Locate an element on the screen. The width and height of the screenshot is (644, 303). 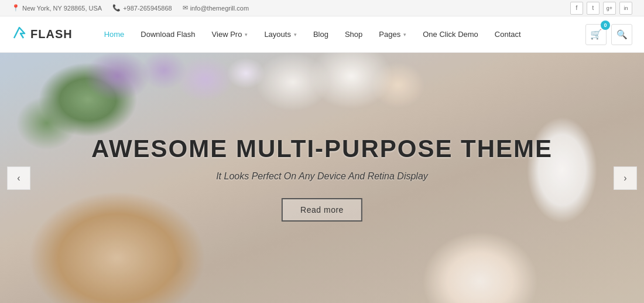
facebook-icon: f is located at coordinates (577, 8).